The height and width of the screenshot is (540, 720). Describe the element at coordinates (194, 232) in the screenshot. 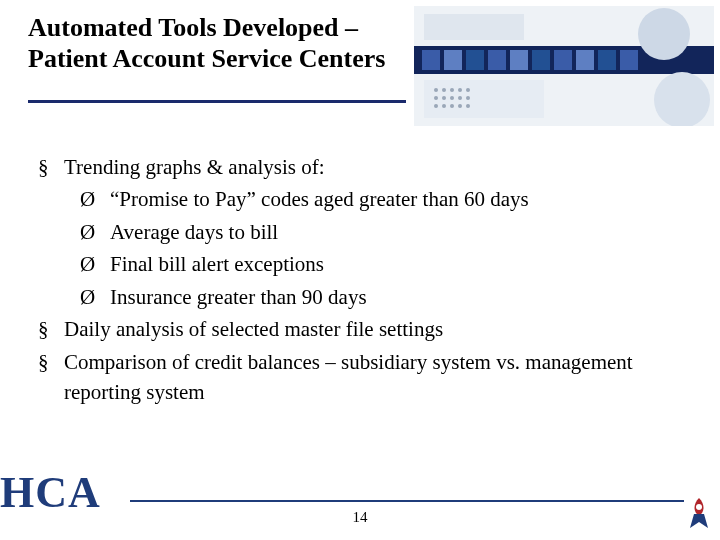

I see `bullet-text: Average days to bill` at that location.